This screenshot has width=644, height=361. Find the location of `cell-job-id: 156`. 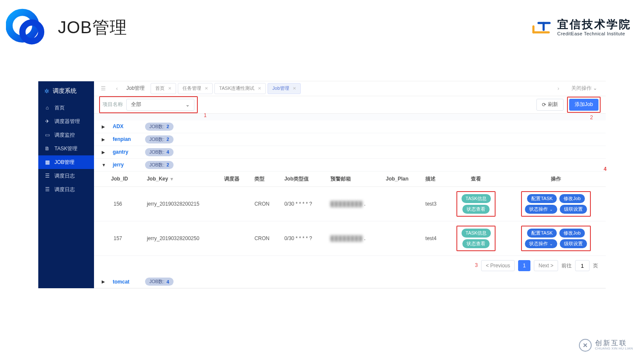

cell-job-id: 156 is located at coordinates (118, 204).